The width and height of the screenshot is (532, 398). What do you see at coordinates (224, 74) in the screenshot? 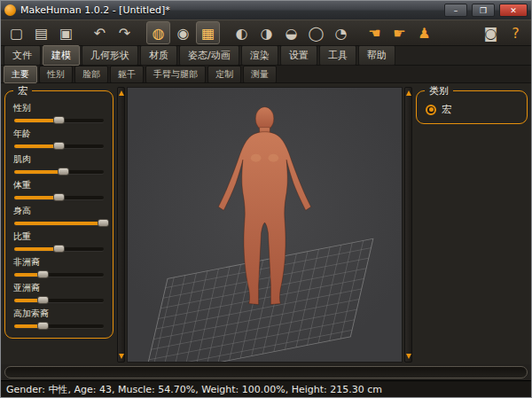
I see `subtab-custom: 定制` at bounding box center [224, 74].